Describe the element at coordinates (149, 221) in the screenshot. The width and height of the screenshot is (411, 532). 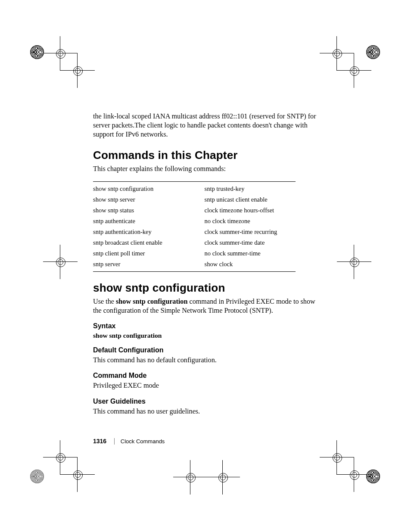
I see `cmd-left: sntp authenticate` at that location.